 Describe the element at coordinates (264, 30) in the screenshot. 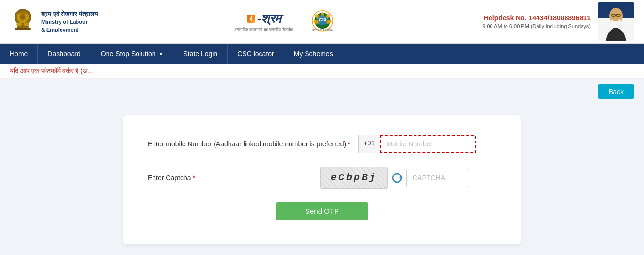

I see `eshram-tagline: असंगठित कामगारों का राष्ट्रीय डेटाबेस` at that location.